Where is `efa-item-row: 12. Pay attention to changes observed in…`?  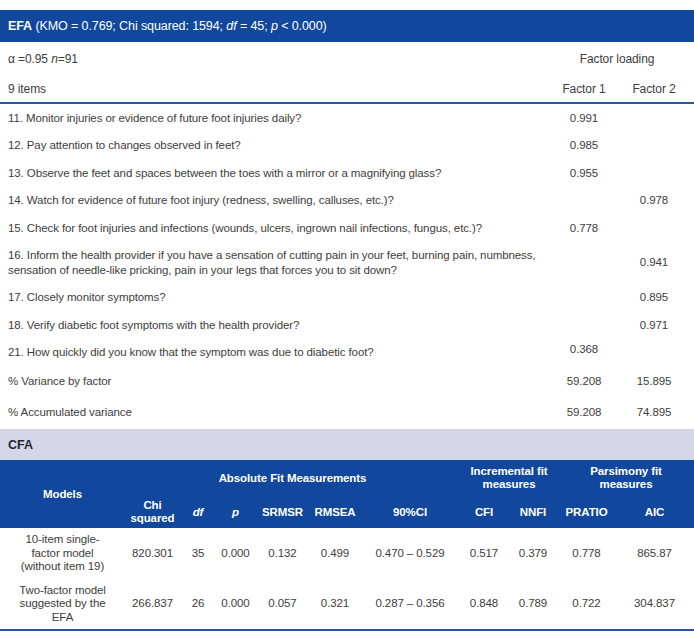
efa-item-row: 12. Pay attention to changes observed in… is located at coordinates (347, 146).